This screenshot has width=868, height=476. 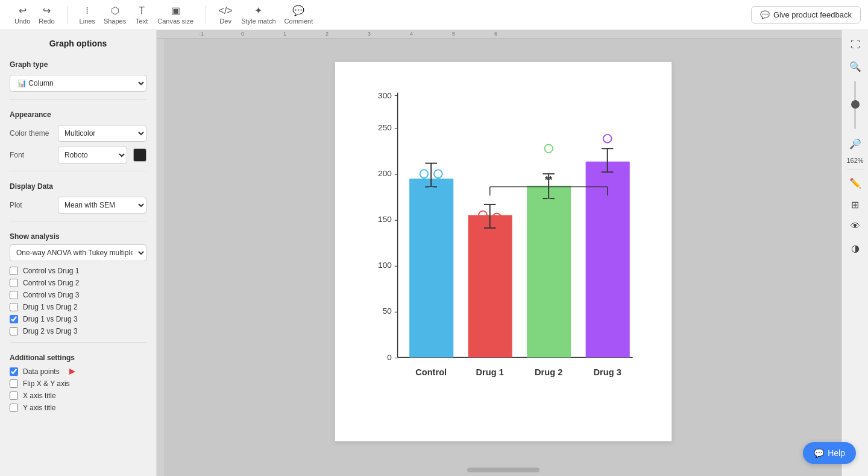 What do you see at coordinates (115, 14) in the screenshot?
I see `shapes-button: ⬡ Shapes` at bounding box center [115, 14].